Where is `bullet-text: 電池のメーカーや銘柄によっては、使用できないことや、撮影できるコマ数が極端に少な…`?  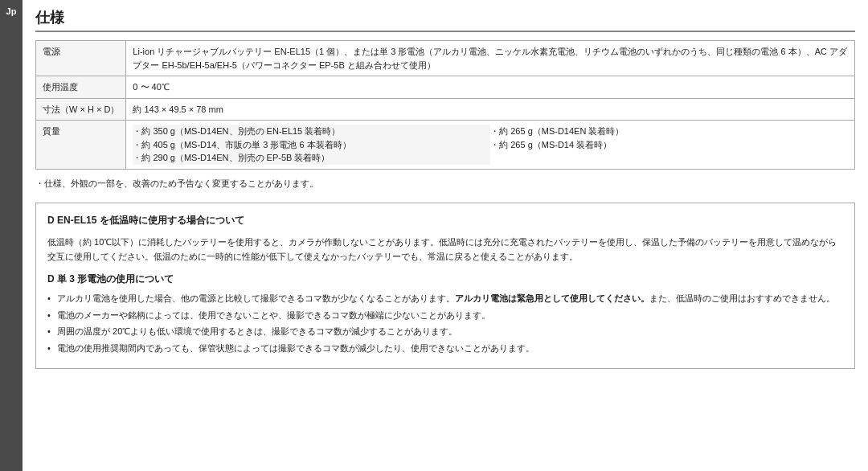
bullet-text: 電池のメーカーや銘柄によっては、使用できないことや、撮影できるコマ数が極端に少な… is located at coordinates (273, 315).